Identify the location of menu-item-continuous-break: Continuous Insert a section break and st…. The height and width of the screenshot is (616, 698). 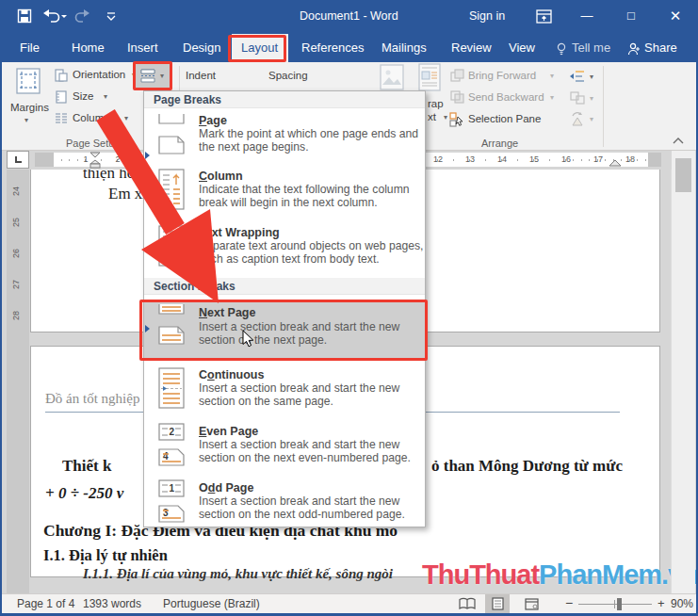
(284, 392).